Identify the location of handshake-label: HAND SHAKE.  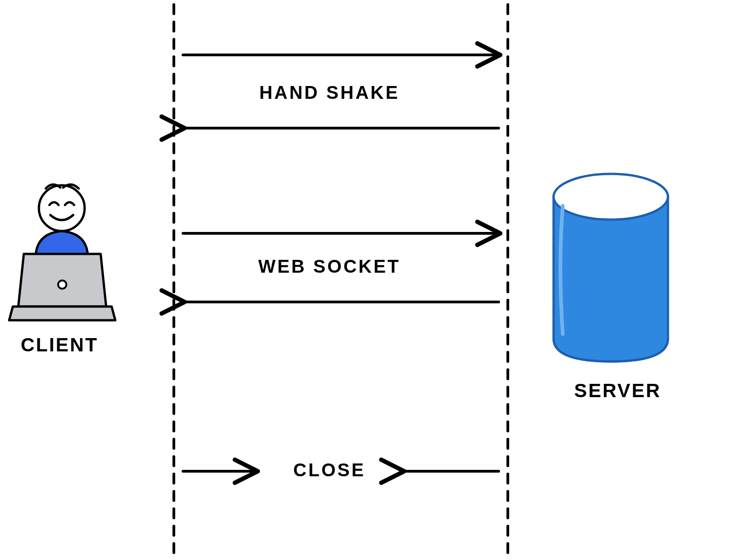
(329, 92).